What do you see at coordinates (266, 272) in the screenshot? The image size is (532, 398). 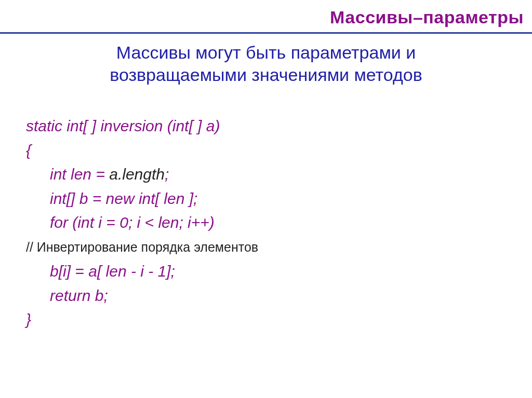 I see `code-line-6: b[i] = a[ len - i - 1];` at bounding box center [266, 272].